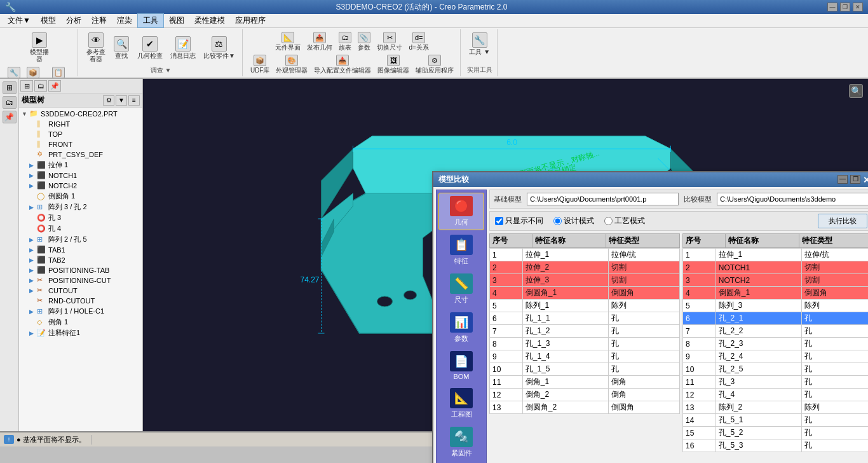 The height and width of the screenshot is (463, 868). What do you see at coordinates (558, 221) in the screenshot?
I see `design-mode-radio` at bounding box center [558, 221].